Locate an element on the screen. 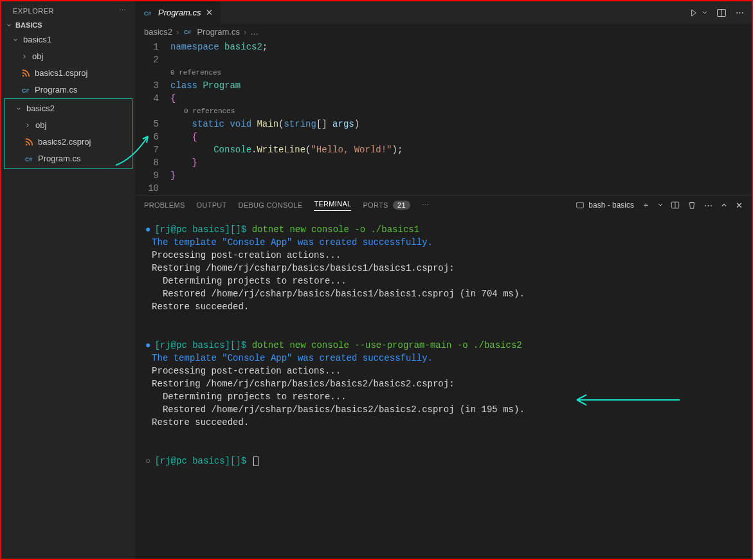 This screenshot has height=560, width=753. line-gutter: 1 2 3 4 5 6 7 8 9 10 is located at coordinates (153, 118).